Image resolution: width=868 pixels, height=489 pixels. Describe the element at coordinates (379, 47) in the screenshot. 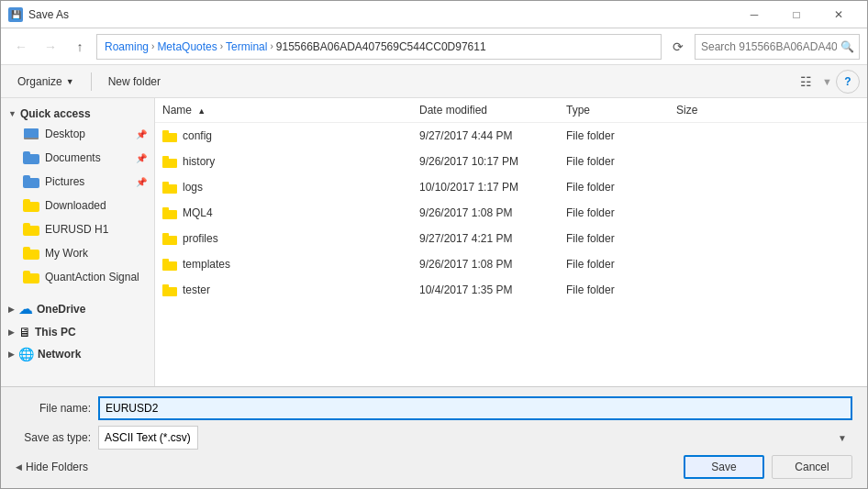

I see `breadcrumb: Roaming › MetaQuotes › Terminal › 915566…` at that location.